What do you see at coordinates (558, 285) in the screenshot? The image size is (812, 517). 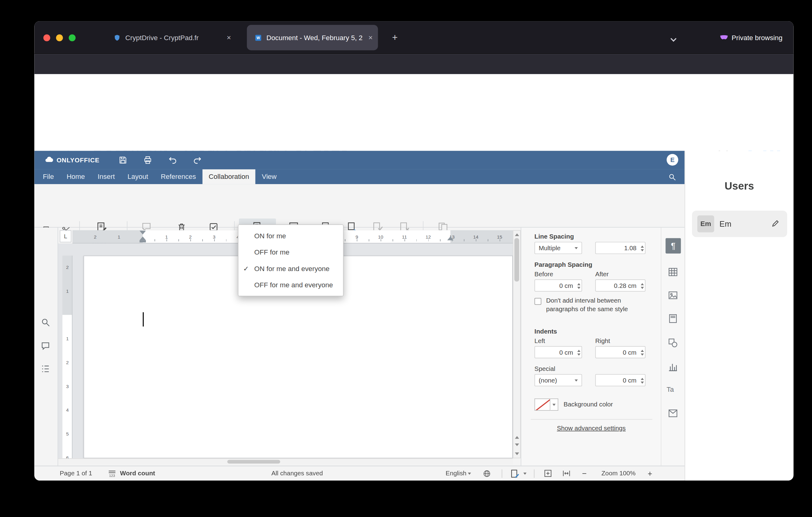 I see `spacing-before-spinner: 0 cm` at bounding box center [558, 285].